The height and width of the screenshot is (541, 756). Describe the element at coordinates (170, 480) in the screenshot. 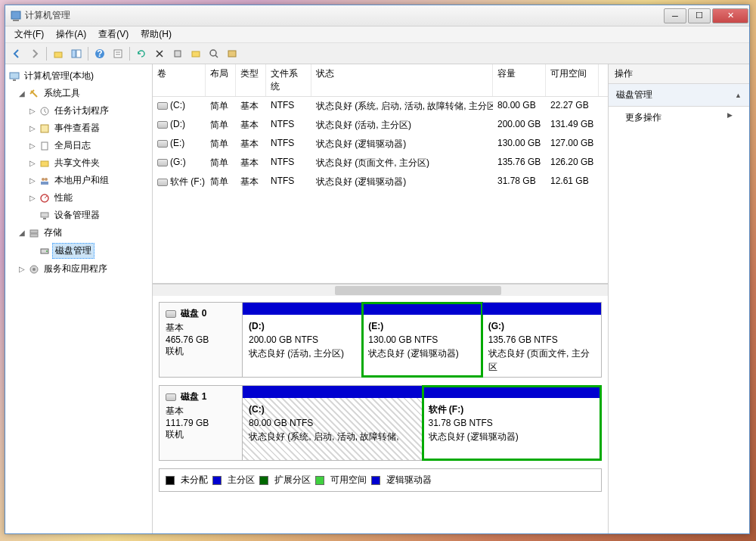

I see `legend-unalloc-box` at that location.